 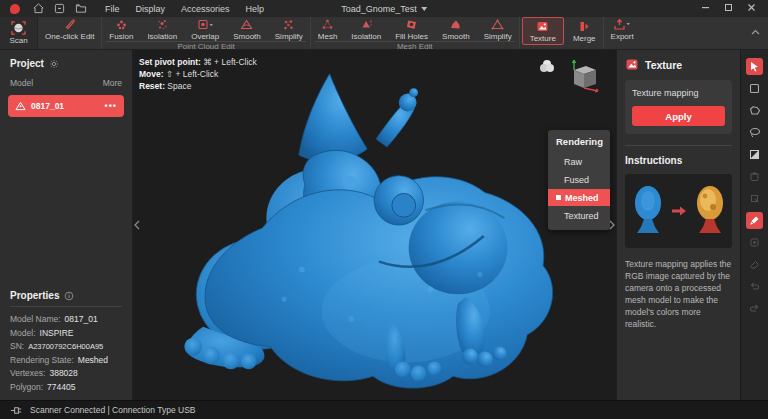 What do you see at coordinates (622, 29) in the screenshot?
I see `export-button: Export` at bounding box center [622, 29].